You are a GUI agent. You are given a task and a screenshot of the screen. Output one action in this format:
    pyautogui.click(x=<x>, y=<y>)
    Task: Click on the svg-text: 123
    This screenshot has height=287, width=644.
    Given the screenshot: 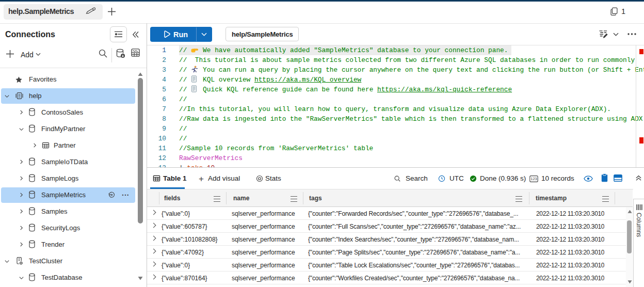 What is the action you would take?
    pyautogui.click(x=534, y=179)
    